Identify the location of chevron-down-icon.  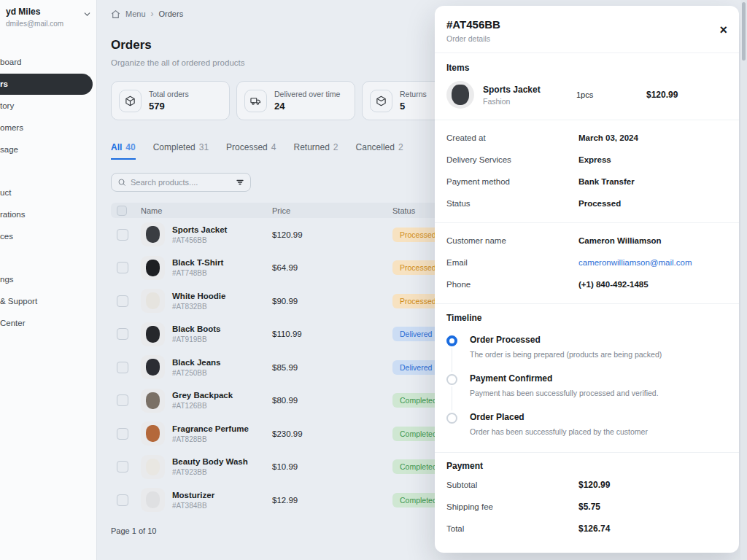
(88, 15).